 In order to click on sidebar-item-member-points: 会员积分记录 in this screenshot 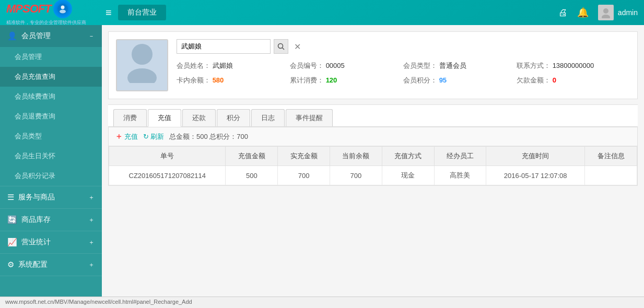, I will do `click(51, 176)`.